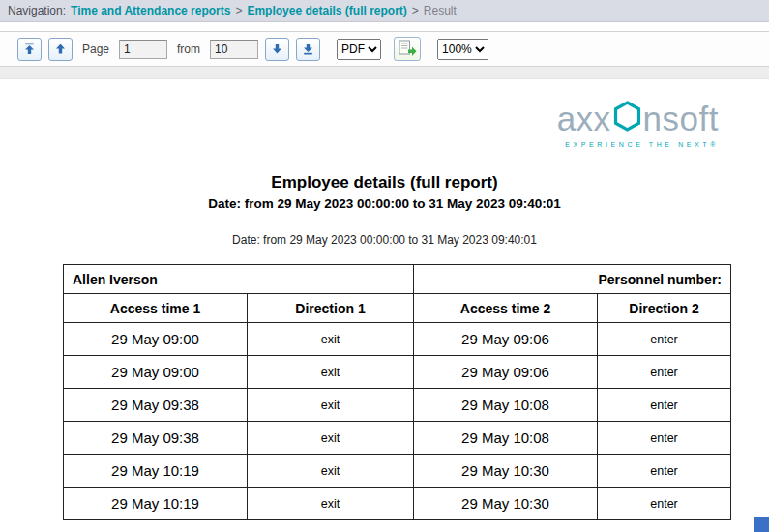 The height and width of the screenshot is (532, 769). I want to click on logo-text-after: nsoft, so click(681, 118).